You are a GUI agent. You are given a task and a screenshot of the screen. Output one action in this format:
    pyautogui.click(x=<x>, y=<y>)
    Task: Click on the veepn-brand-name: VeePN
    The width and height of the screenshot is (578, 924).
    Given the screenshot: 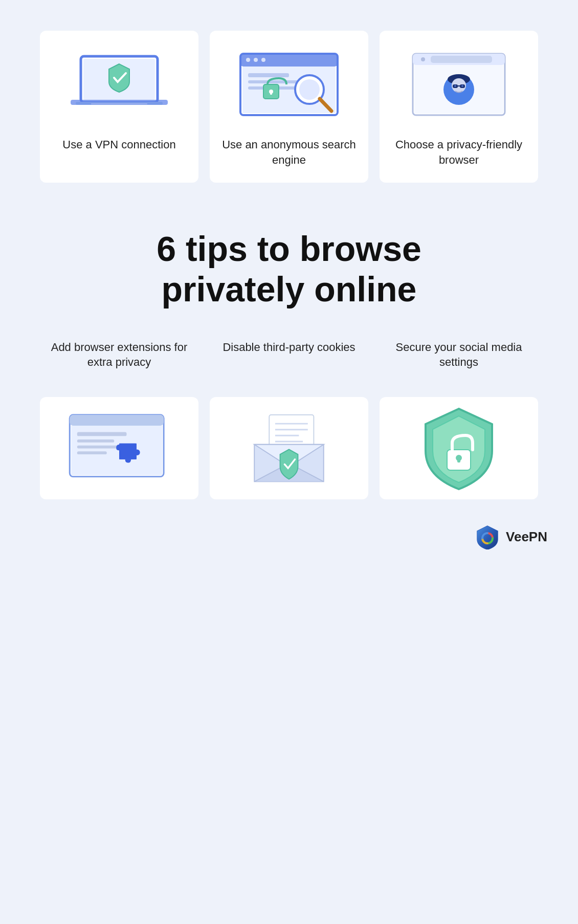 What is the action you would take?
    pyautogui.click(x=527, y=537)
    